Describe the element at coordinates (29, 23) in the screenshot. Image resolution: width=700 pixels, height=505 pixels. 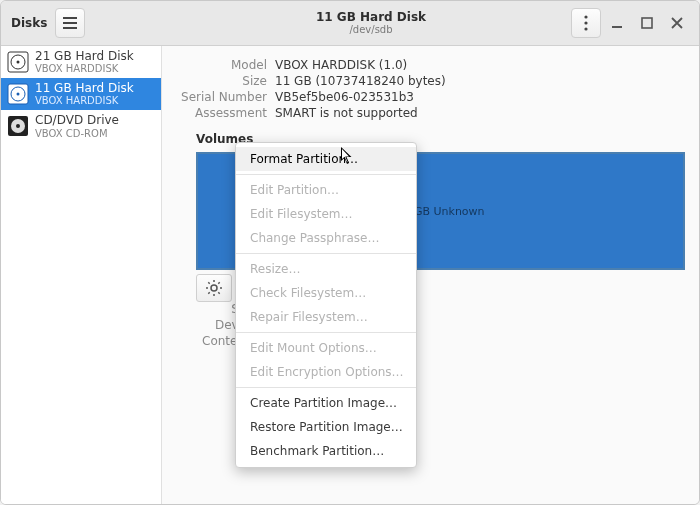
I see `app-title: Disks` at that location.